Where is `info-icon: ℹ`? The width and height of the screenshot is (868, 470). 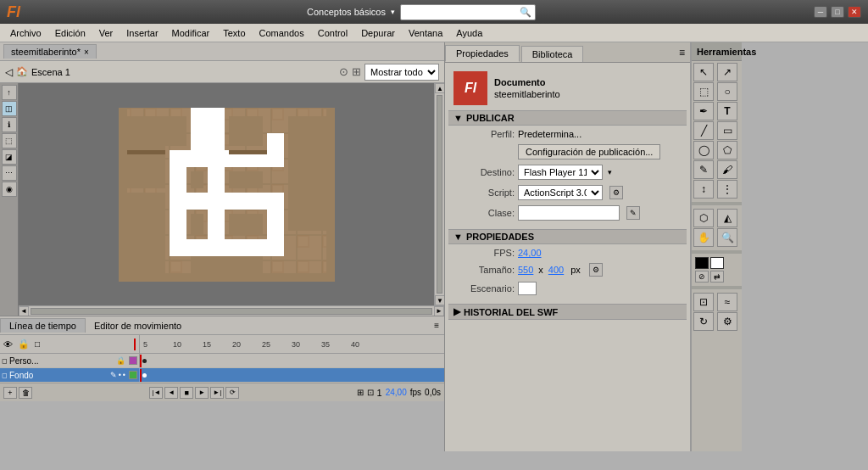
info-icon: ℹ is located at coordinates (9, 125).